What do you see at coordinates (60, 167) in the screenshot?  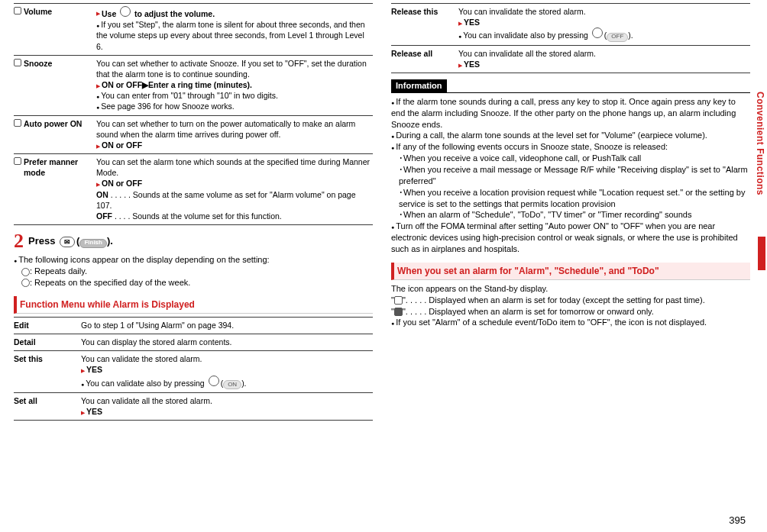 I see `label-manner: Prefer manner mode` at bounding box center [60, 167].